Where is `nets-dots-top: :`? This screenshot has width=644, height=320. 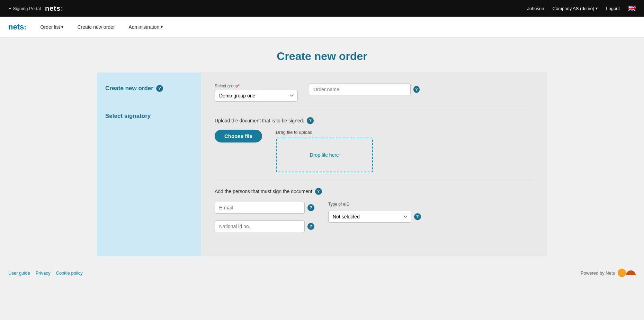 nets-dots-top: : is located at coordinates (62, 8).